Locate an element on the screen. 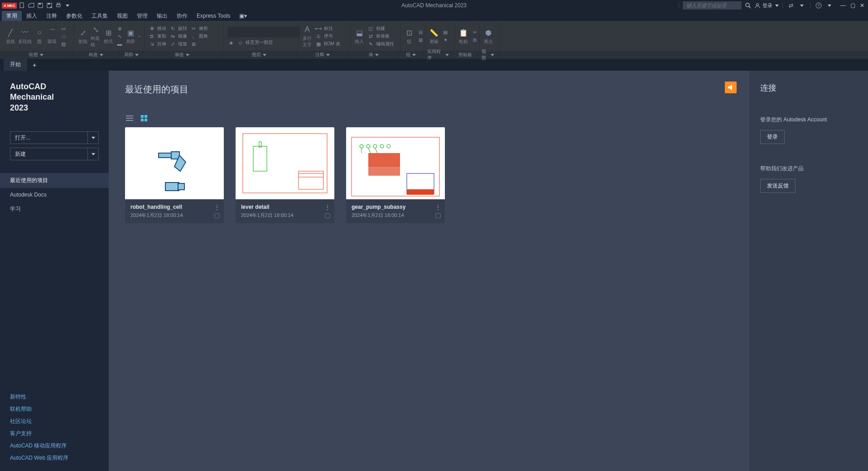 The image size is (868, 471). sidebar-item-learn: 学习 is located at coordinates (54, 209).